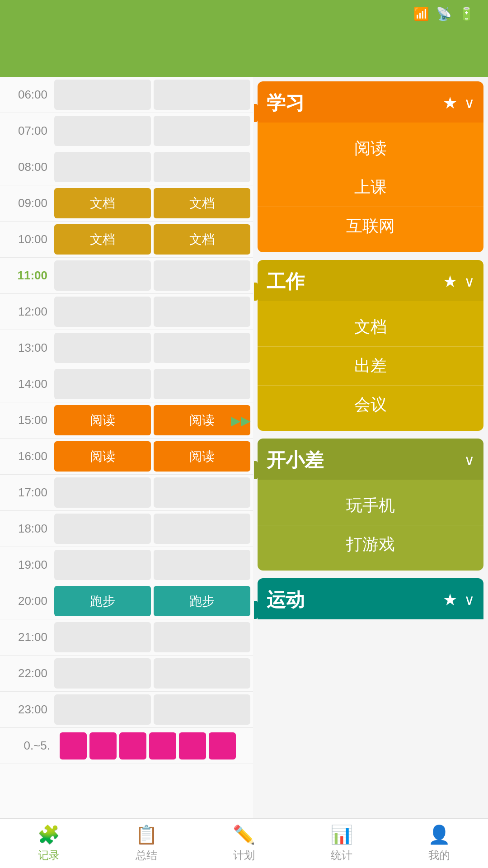 The image size is (488, 868). Describe the element at coordinates (295, 460) in the screenshot. I see `category-title: 开小差` at that location.